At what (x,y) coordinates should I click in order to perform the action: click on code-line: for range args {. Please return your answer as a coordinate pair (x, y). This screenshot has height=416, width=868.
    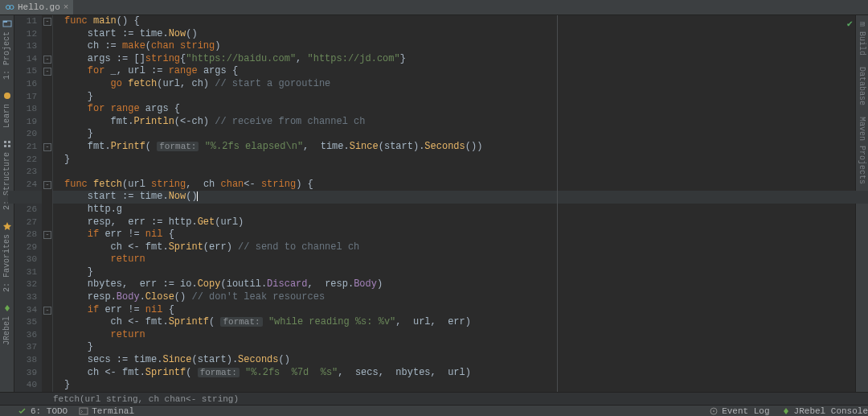
    Looking at the image, I should click on (460, 109).